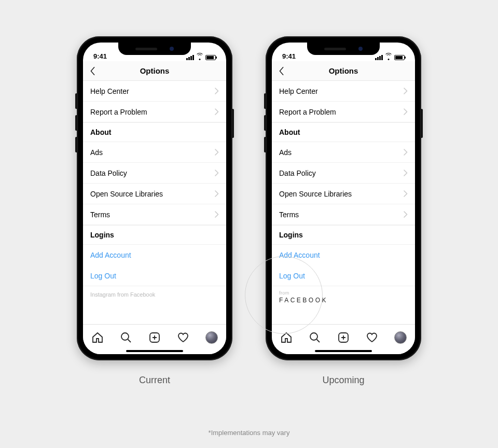  I want to click on footer-attribution: from FACEBOOK, so click(343, 296).